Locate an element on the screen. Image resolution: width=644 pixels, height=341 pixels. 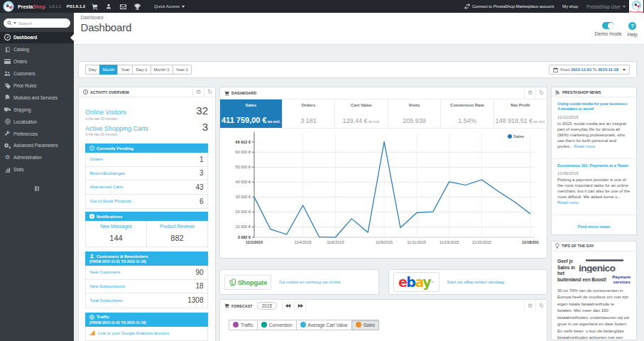
active-carts-metric: Active Shopping Carts 3 is located at coordinates (146, 127).